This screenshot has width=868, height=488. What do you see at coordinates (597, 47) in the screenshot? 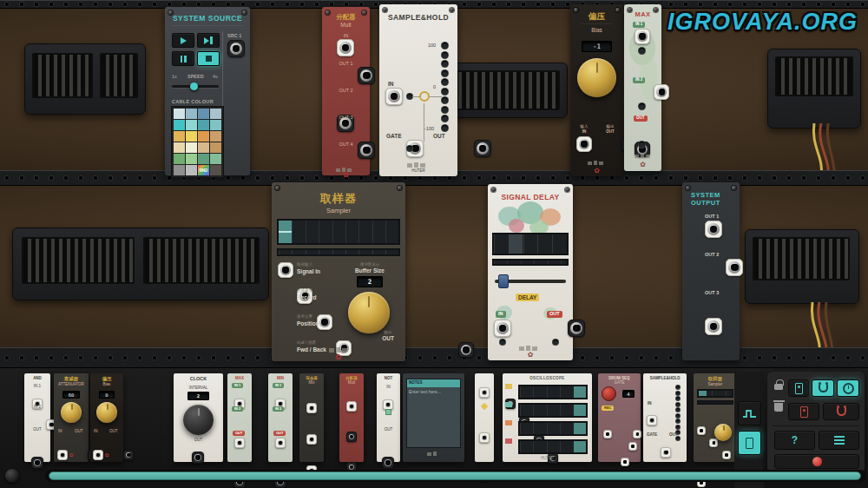
I see `bias-value-display: -1` at bounding box center [597, 47].